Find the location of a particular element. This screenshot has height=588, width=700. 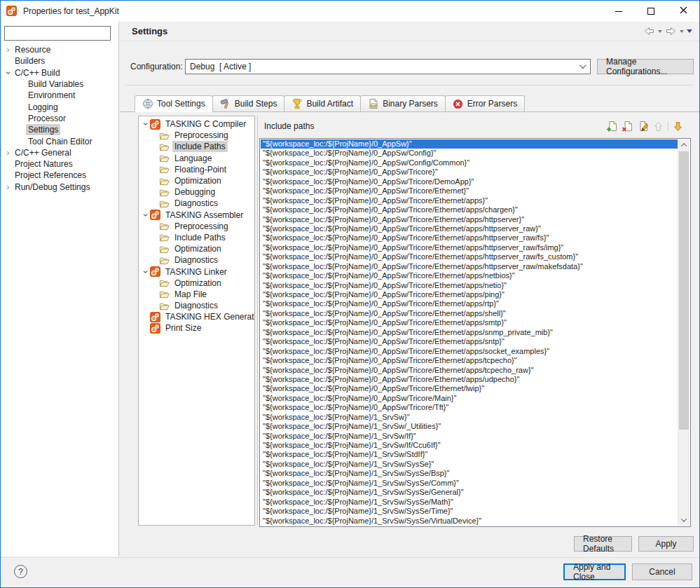

apply-and-close-button: Apply and Close is located at coordinates (594, 572).